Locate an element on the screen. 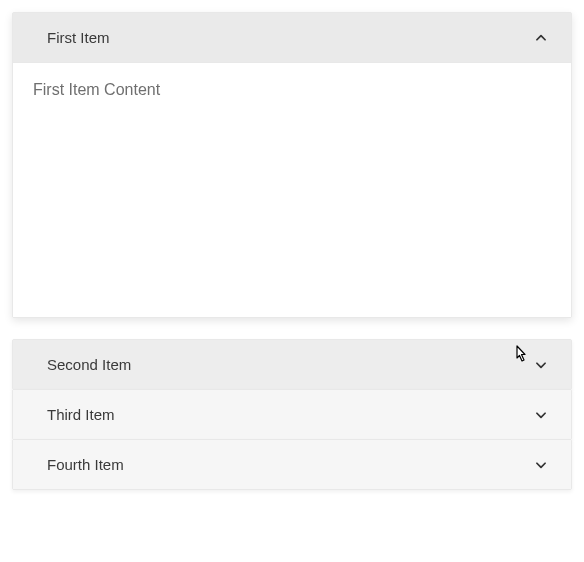 The height and width of the screenshot is (562, 584). accordion-item-fourth: Fourth Item is located at coordinates (292, 464).